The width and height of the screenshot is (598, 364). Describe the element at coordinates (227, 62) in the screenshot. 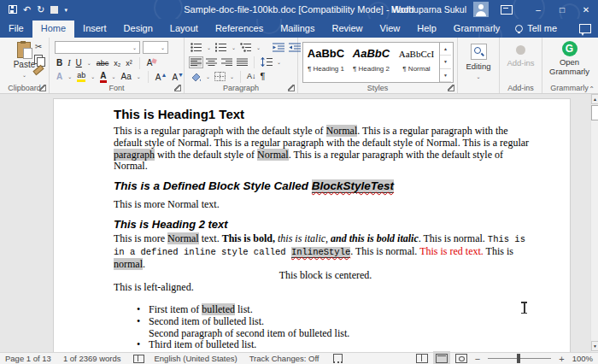

I see `align-right-button` at that location.